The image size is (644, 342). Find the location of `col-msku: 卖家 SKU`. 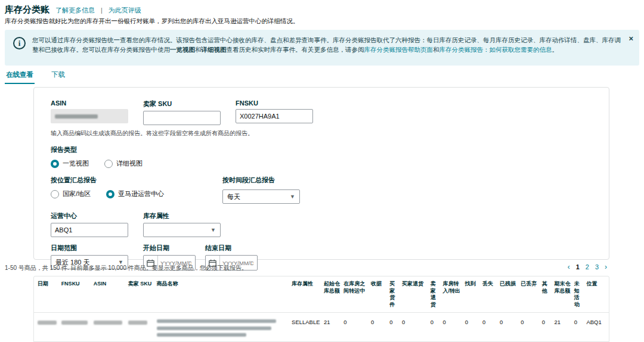

col-msku: 卖家 SKU is located at coordinates (141, 294).